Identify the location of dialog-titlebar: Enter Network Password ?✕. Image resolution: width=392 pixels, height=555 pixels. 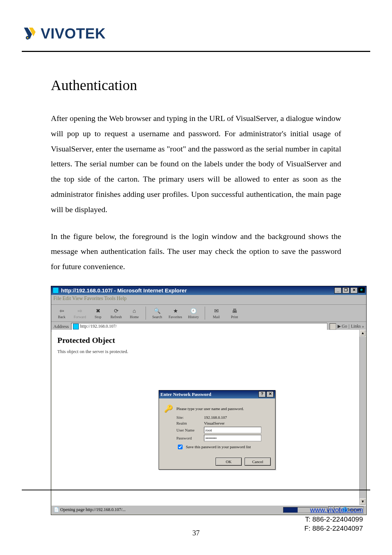
(217, 394).